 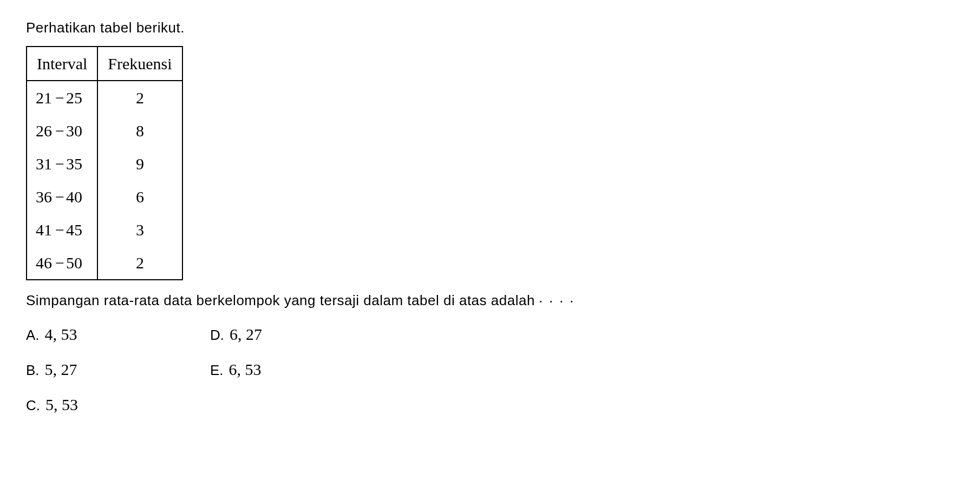 What do you see at coordinates (490, 301) in the screenshot?
I see `question-text: Simpangan rata-rata data berkelompok yan…` at bounding box center [490, 301].